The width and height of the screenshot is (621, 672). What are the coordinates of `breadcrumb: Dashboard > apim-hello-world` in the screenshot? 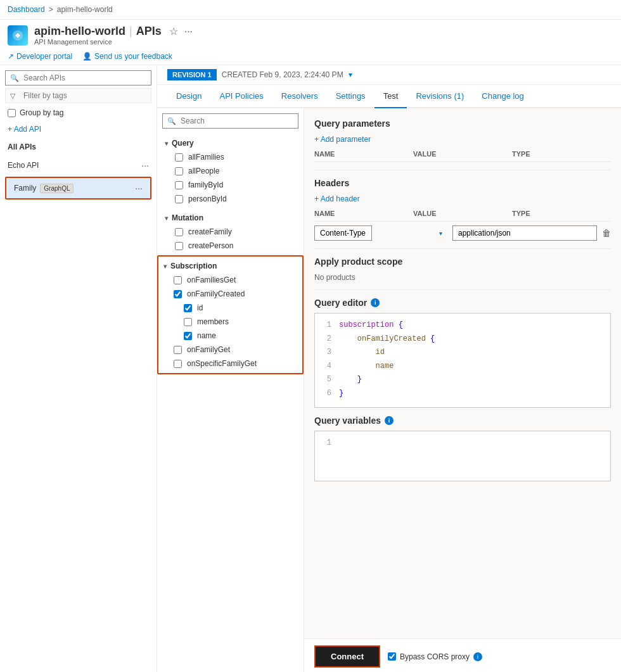 It's located at (310, 10).